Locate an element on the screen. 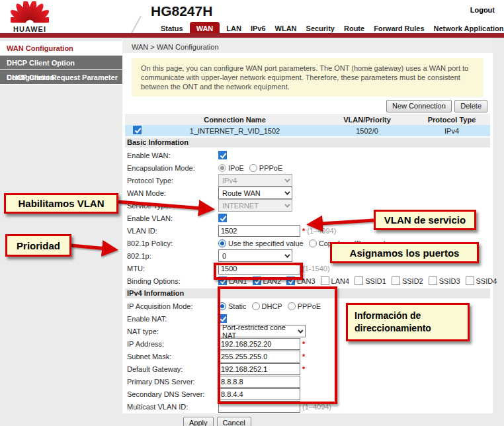 This screenshot has height=426, width=504. enable-wan-checkbox is located at coordinates (222, 155).